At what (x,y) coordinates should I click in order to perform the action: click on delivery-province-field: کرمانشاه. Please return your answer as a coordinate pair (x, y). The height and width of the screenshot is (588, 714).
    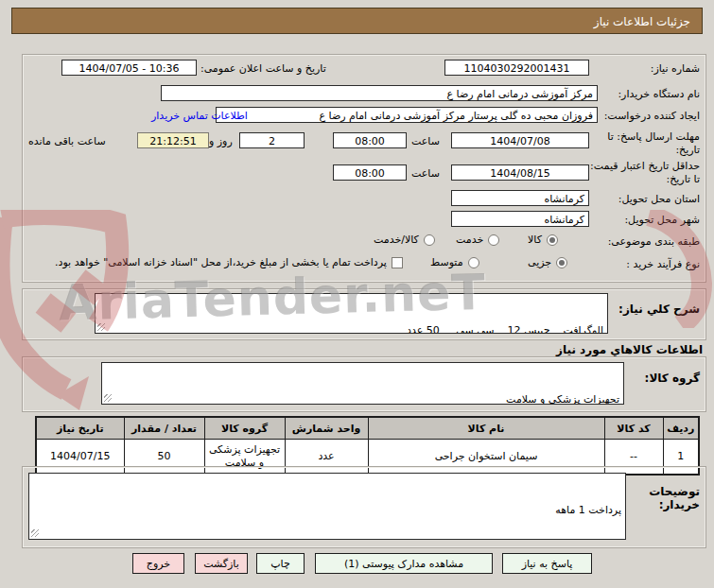
    Looking at the image, I should click on (520, 199).